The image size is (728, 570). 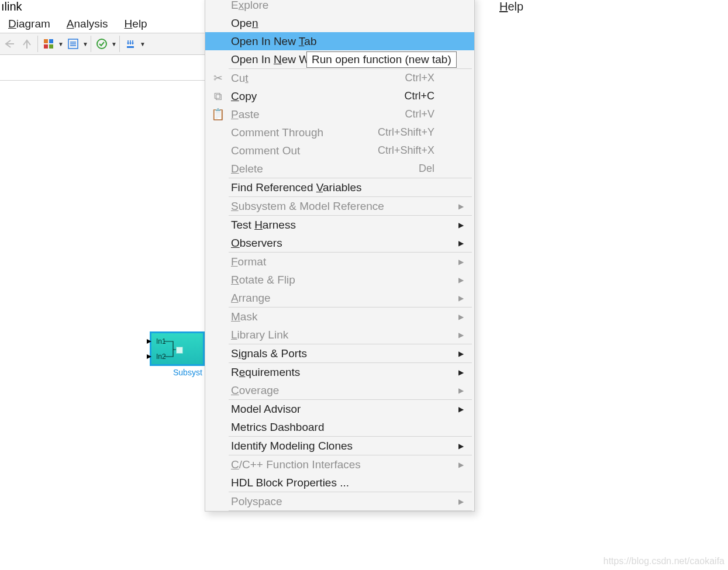 What do you see at coordinates (340, 502) in the screenshot?
I see `ctx-polyspace: Polyspace▶` at bounding box center [340, 502].